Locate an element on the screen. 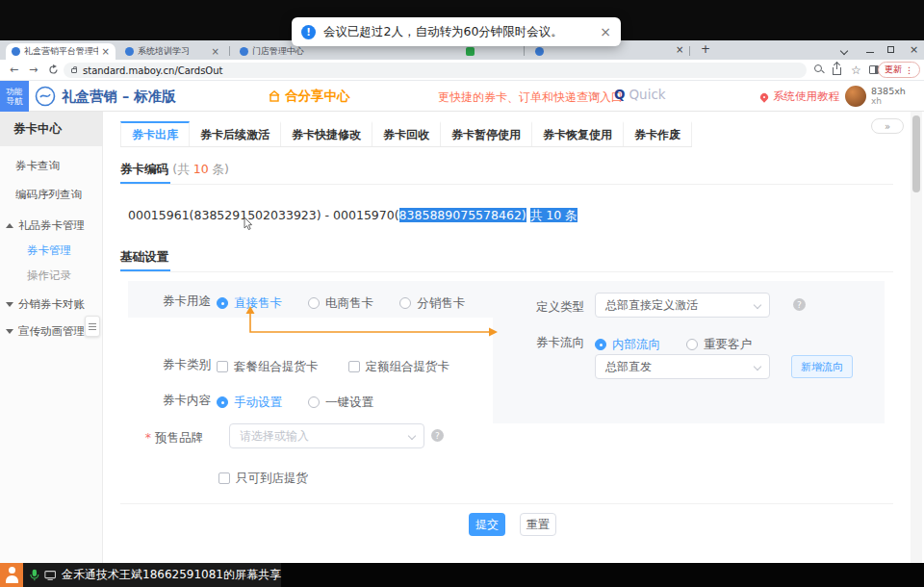 Image resolution: width=924 pixels, height=587 pixels. tab-card-restore: 券卡恢复使用 is located at coordinates (578, 134).